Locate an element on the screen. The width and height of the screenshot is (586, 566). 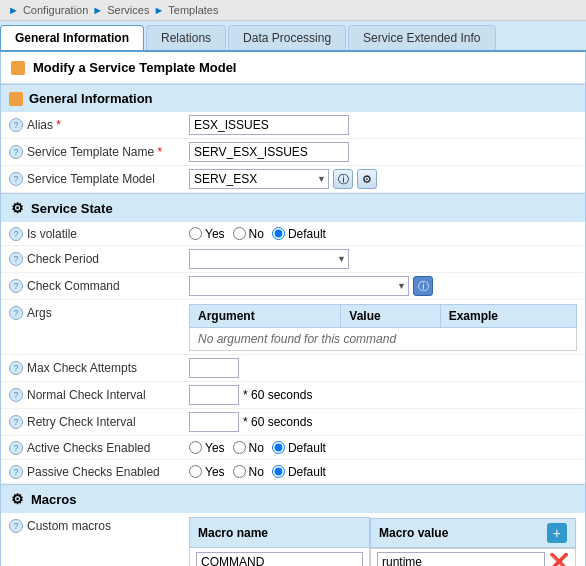
pce-no-radio is located at coordinates (240, 472).